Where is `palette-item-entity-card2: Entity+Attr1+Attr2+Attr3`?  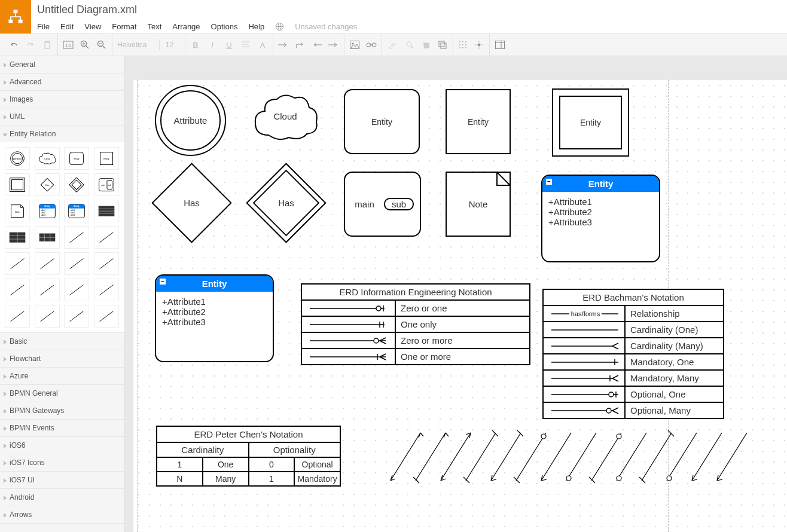 palette-item-entity-card2: Entity+Attr1+Attr2+Attr3 is located at coordinates (77, 211).